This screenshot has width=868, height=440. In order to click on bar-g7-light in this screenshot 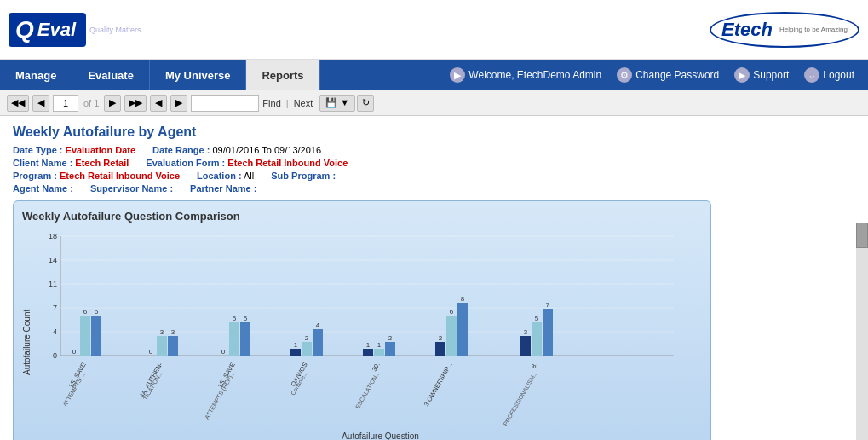, I will do `click(537, 339)`.